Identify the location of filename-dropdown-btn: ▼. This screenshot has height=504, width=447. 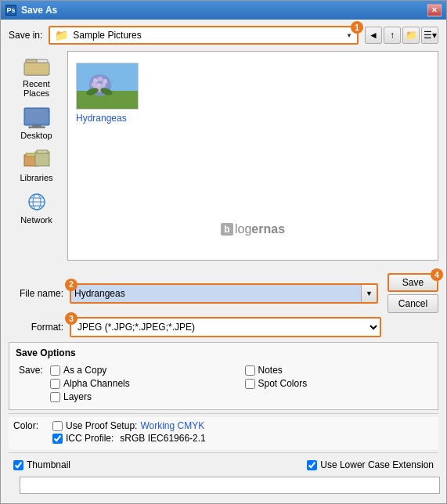
(369, 293).